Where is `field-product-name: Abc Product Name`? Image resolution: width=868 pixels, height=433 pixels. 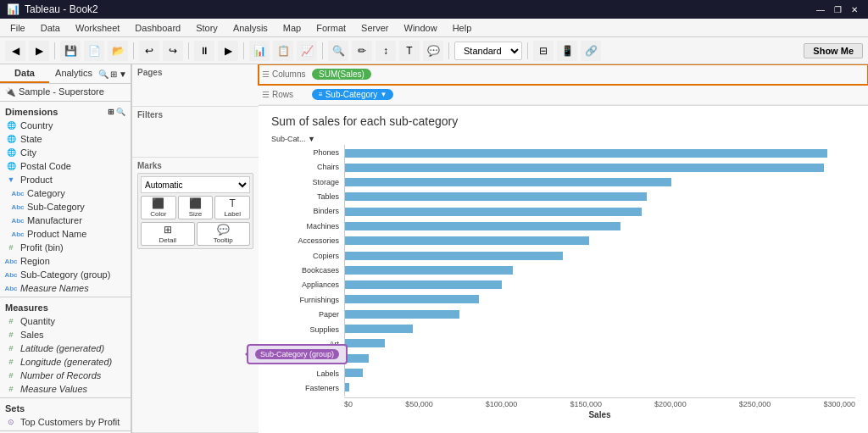 field-product-name: Abc Product Name is located at coordinates (65, 234).